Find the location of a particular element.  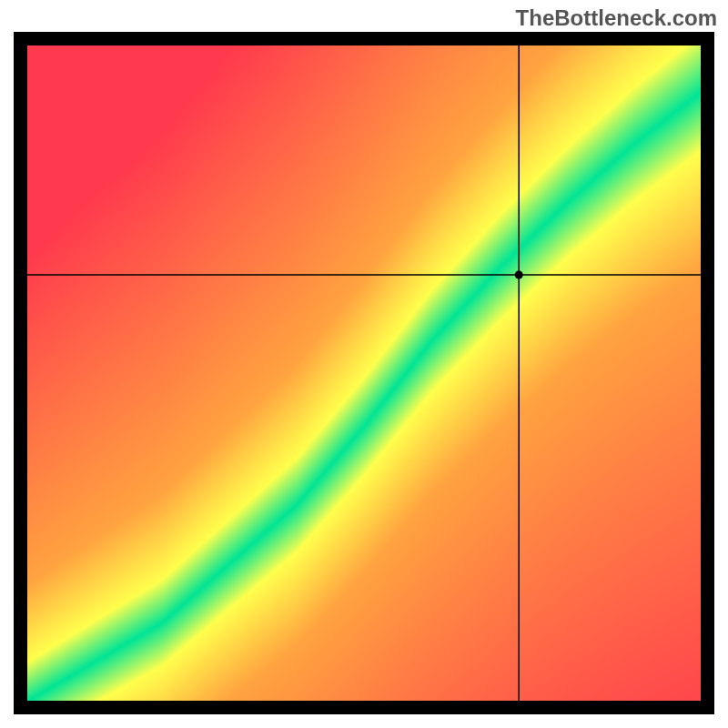

watermark-text: TheBottleneck.com is located at coordinates (617, 18).